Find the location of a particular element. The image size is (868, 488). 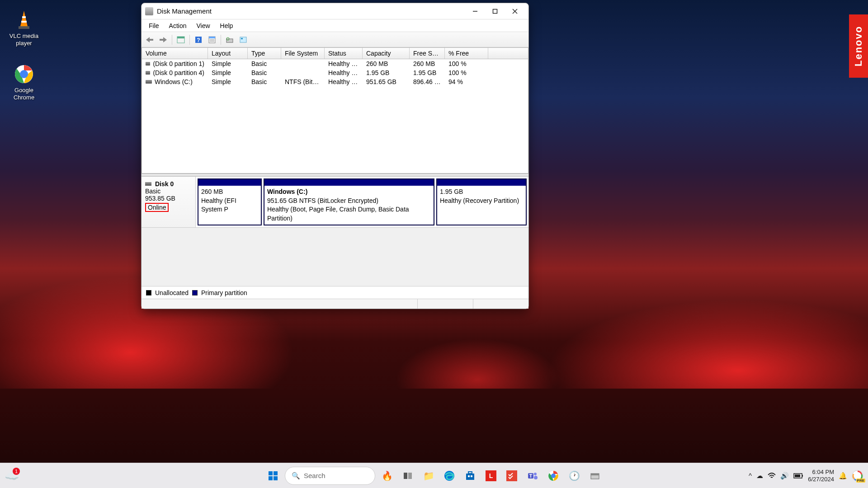

search-icon: 🔍 is located at coordinates (296, 476).